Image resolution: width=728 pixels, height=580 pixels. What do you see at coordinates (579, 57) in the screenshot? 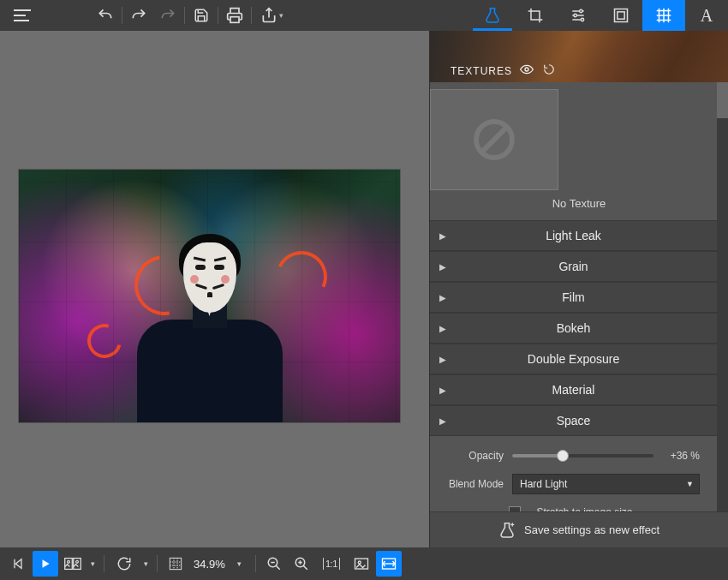
I see `panel-header: TEXTURES` at bounding box center [579, 57].